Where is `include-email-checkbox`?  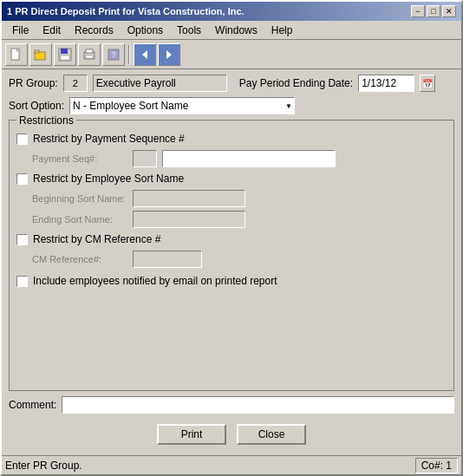 include-email-checkbox is located at coordinates (23, 281).